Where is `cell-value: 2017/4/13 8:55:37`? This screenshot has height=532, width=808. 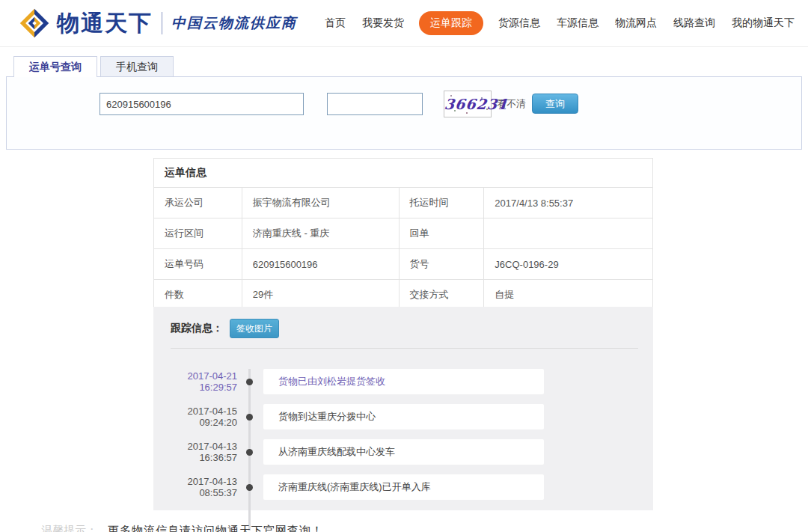 cell-value: 2017/4/13 8:55:37 is located at coordinates (569, 204).